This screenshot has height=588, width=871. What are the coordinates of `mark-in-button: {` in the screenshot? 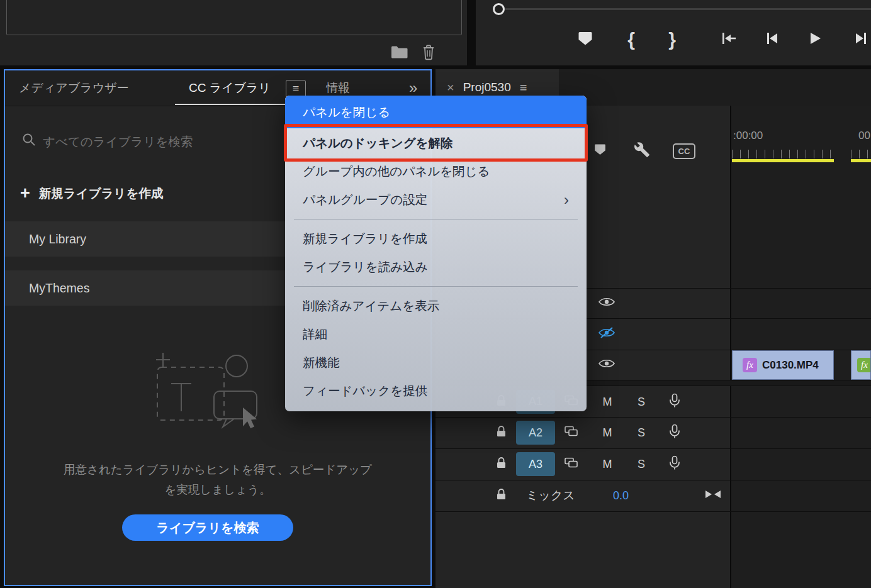 It's located at (631, 40).